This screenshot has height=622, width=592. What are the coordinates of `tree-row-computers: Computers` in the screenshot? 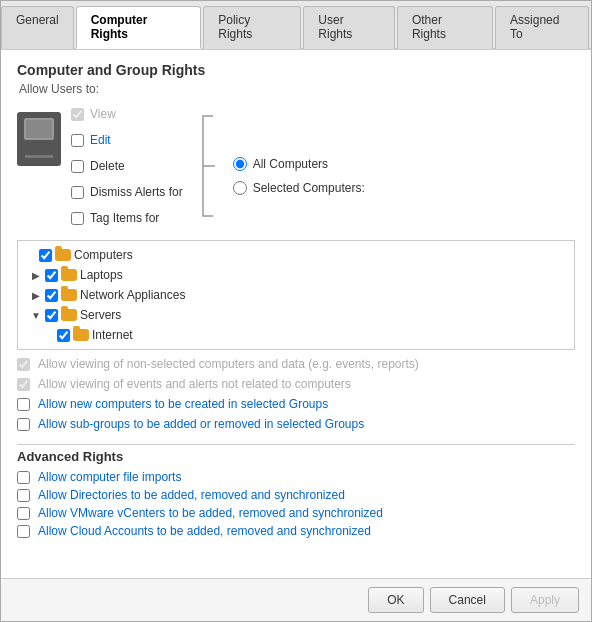 It's located at (296, 255).